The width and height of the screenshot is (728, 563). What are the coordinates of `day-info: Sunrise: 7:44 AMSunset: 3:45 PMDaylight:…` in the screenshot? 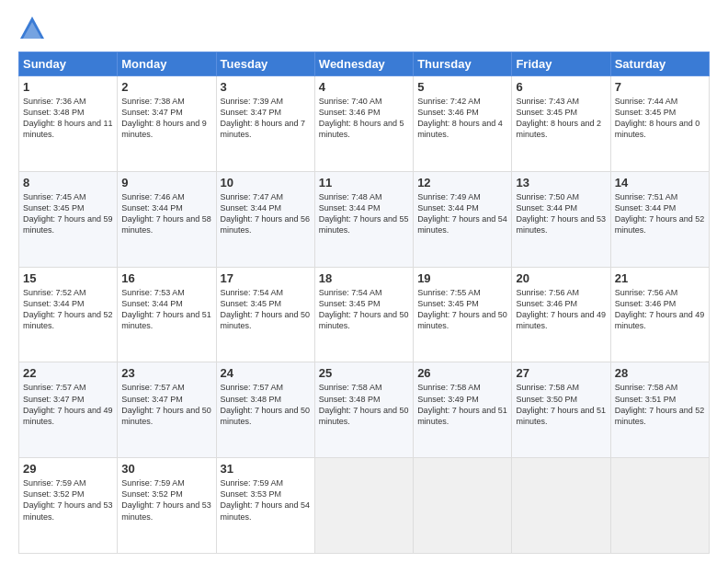 It's located at (660, 118).